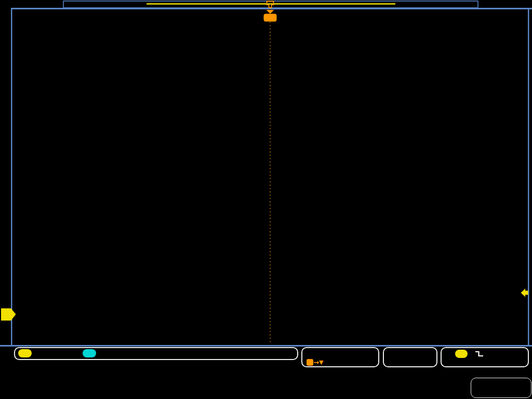  Describe the element at coordinates (485, 357) in the screenshot. I see `trigger-readout-box` at that location.